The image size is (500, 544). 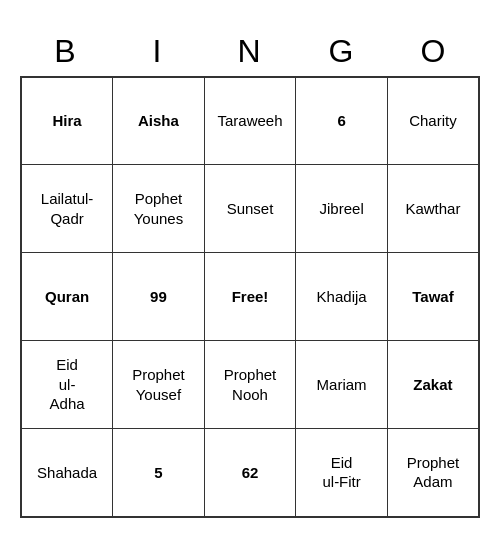 I want to click on cell-r1-c4: Kawthar, so click(x=433, y=209).